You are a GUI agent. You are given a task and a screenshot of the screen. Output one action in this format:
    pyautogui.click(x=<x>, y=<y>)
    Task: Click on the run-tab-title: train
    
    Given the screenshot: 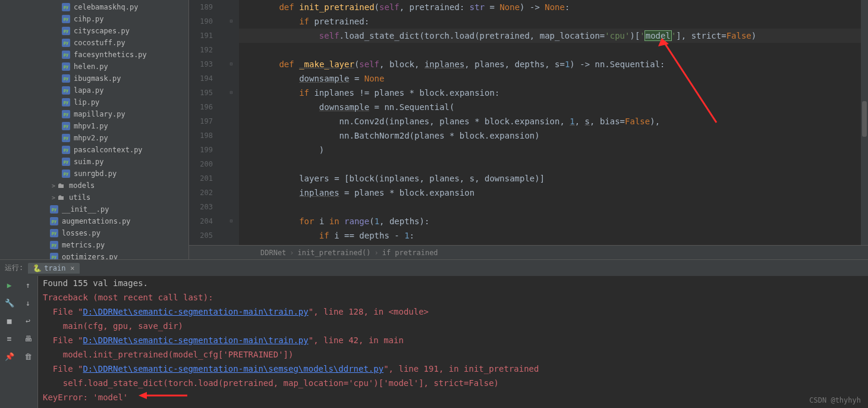 What is the action you would take?
    pyautogui.click(x=55, y=268)
    